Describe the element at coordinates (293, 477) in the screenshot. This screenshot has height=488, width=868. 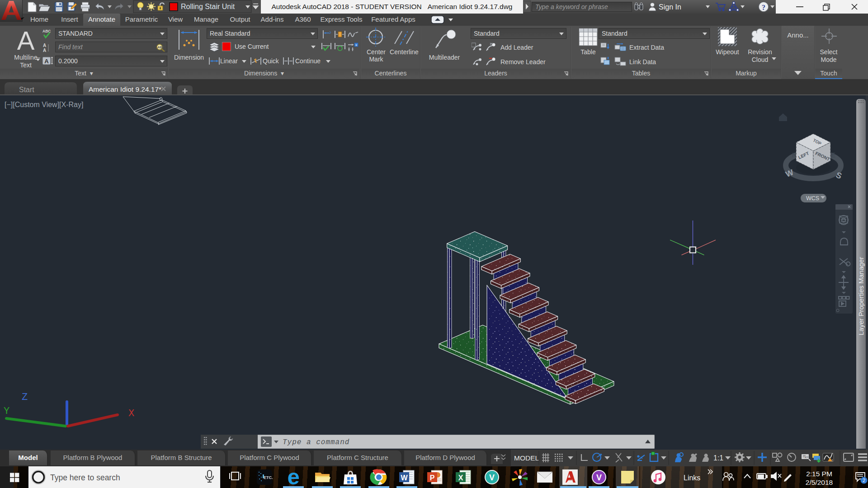
I see `svg-text: e` at that location.